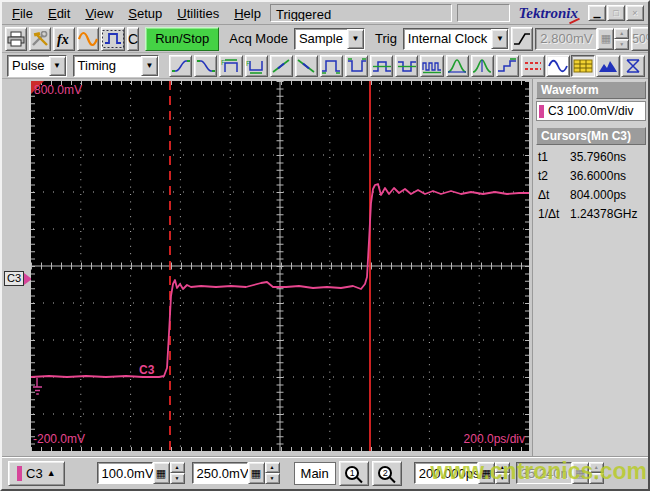 The image size is (650, 491). Describe the element at coordinates (133, 39) in the screenshot. I see `clear-button: C` at that location.